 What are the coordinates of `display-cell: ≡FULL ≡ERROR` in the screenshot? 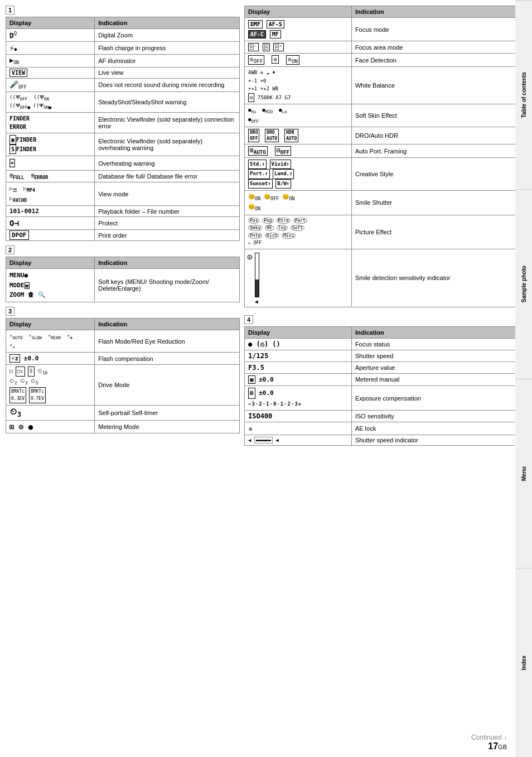 It's located at (50, 176).